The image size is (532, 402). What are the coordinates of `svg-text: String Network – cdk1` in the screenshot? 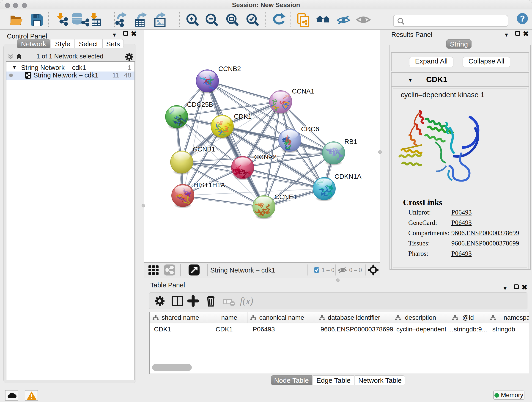 It's located at (243, 270).